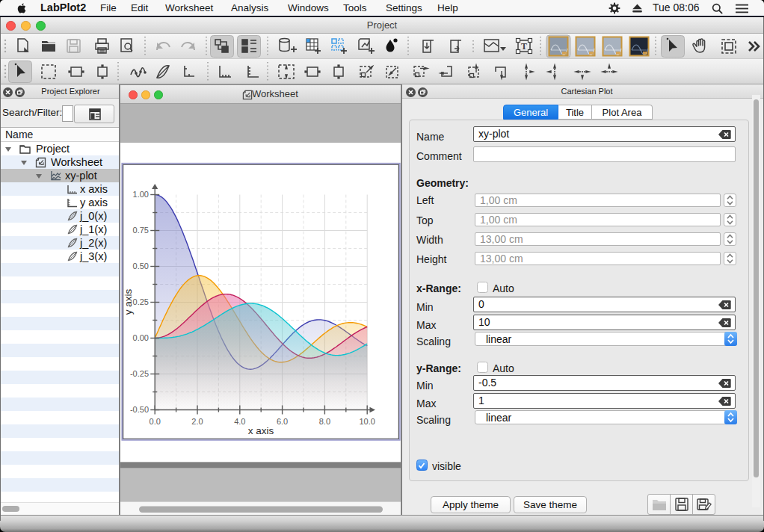  What do you see at coordinates (524, 46) in the screenshot?
I see `svg-text: T` at bounding box center [524, 46].